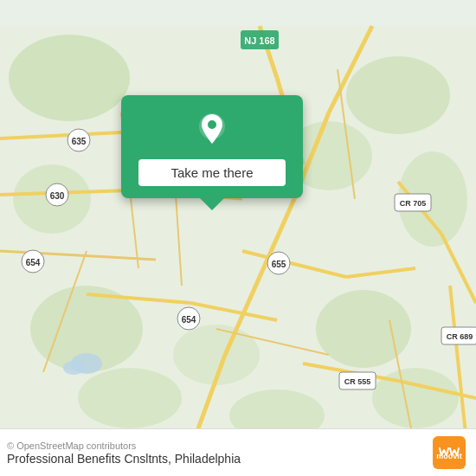  What do you see at coordinates (260, 41) in the screenshot?
I see `svg-text: NJ 168` at bounding box center [260, 41].